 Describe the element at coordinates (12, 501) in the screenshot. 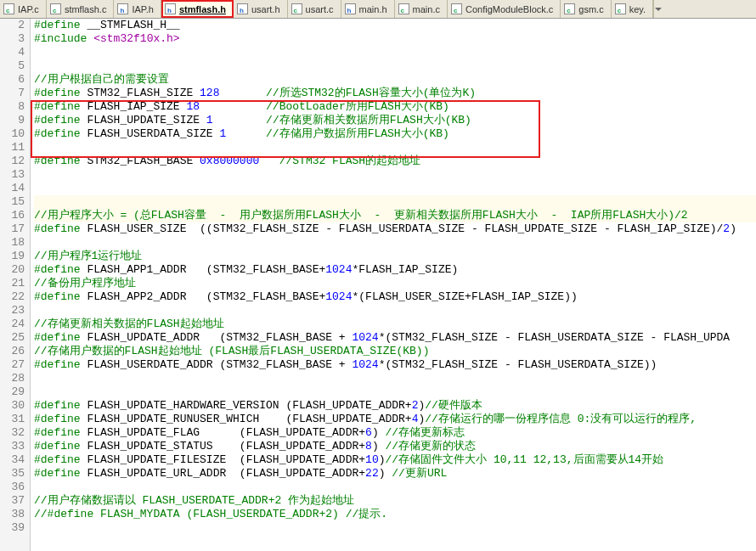

I see `line-number: 37` at that location.